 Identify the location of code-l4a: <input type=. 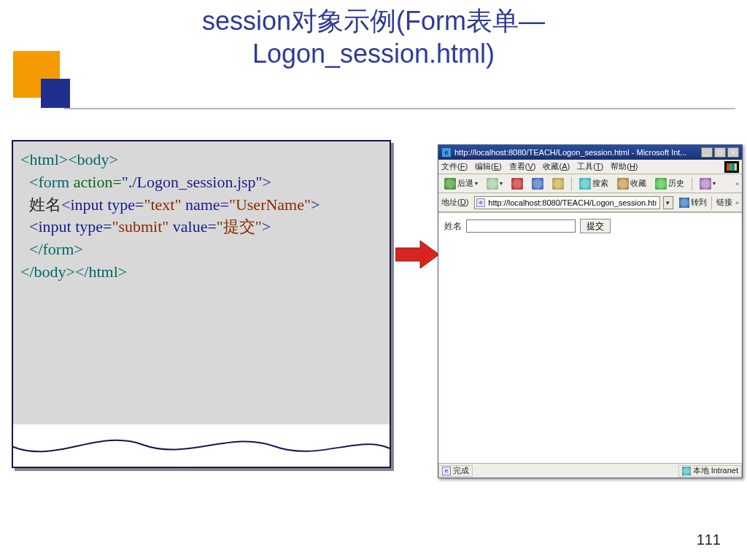
(70, 226).